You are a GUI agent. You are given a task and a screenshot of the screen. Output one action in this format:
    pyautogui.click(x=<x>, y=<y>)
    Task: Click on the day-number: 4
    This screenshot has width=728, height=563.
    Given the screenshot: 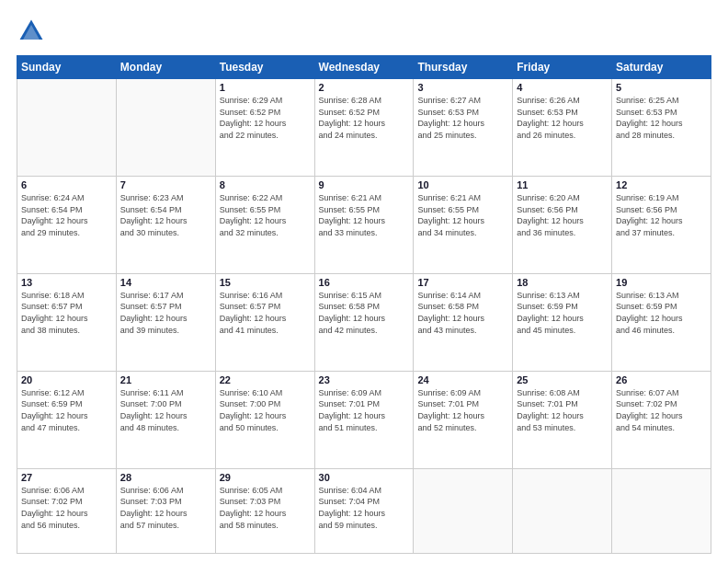 What is the action you would take?
    pyautogui.click(x=563, y=87)
    